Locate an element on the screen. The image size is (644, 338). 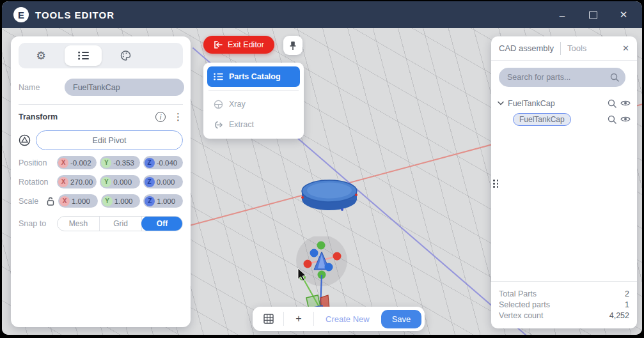
tab-list is located at coordinates (83, 56).